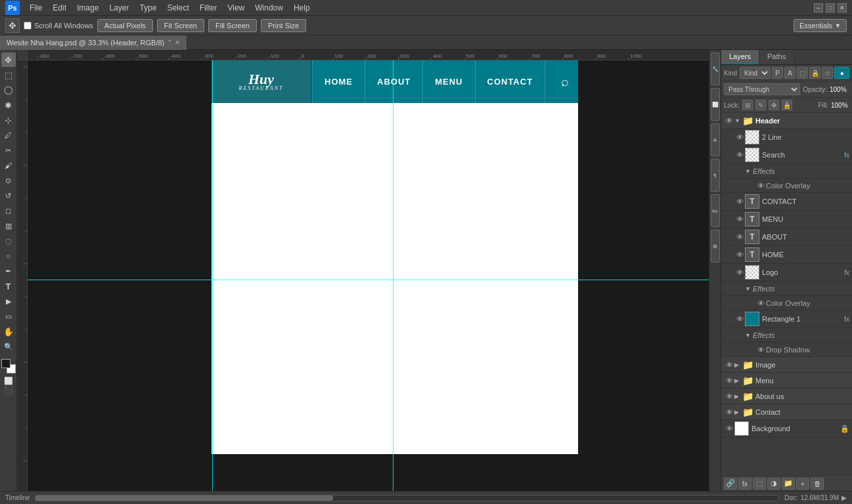 Image resolution: width=852 pixels, height=504 pixels. I want to click on restore-btn: □, so click(830, 8).